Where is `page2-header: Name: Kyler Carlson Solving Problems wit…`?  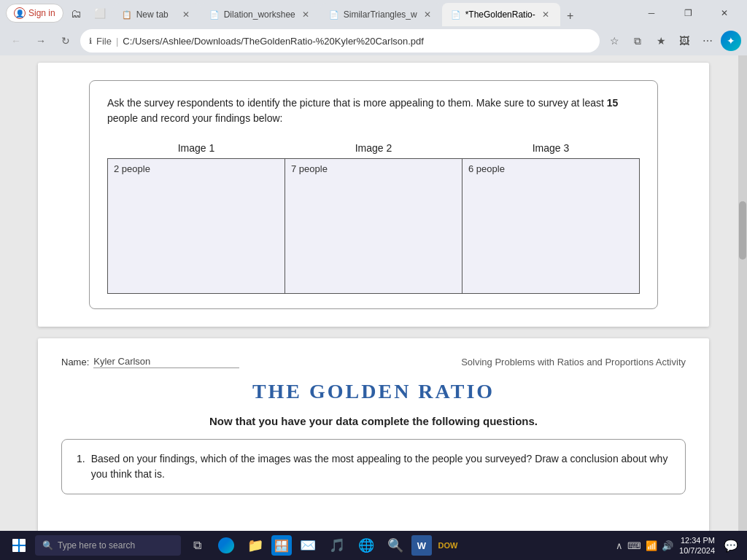
page2-header: Name: Kyler Carlson Solving Problems wit… is located at coordinates (374, 362).